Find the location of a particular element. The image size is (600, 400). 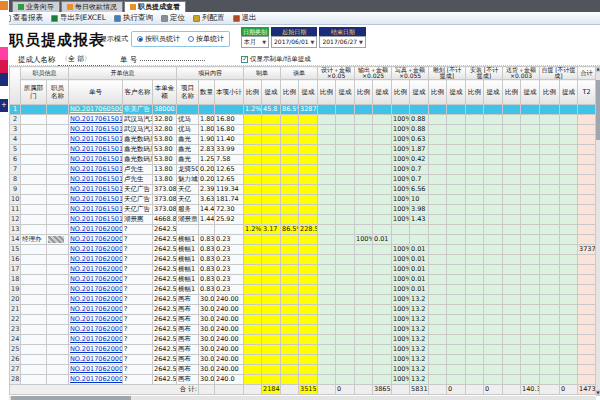

order-link: NO.20170615013 is located at coordinates (96, 169).